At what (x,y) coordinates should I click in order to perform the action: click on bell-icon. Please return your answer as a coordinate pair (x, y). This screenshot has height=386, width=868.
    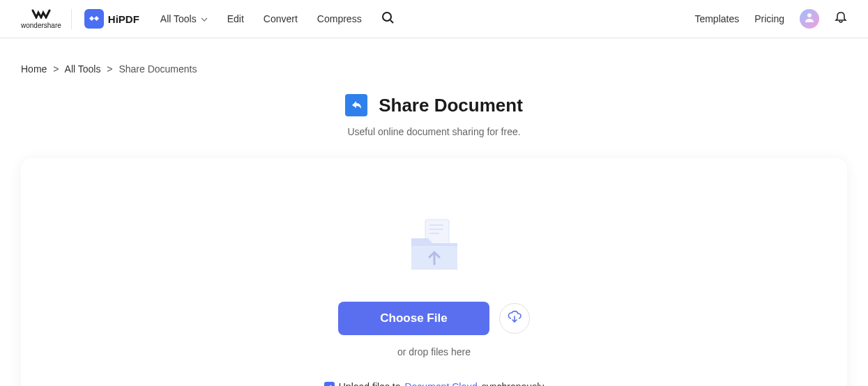
    Looking at the image, I should click on (841, 19).